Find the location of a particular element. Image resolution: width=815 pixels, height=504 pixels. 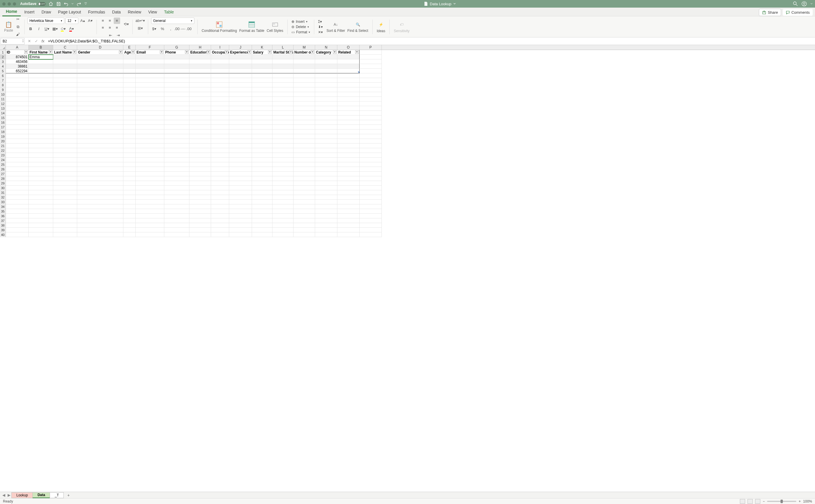

font-color-button: A▾ is located at coordinates (72, 29).